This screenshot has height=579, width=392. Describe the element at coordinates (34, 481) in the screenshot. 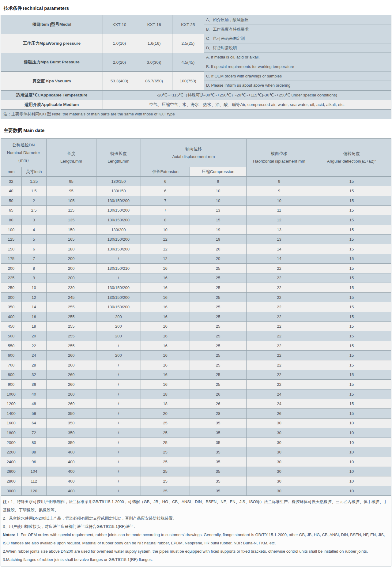

I see `table-cell: 112` at that location.